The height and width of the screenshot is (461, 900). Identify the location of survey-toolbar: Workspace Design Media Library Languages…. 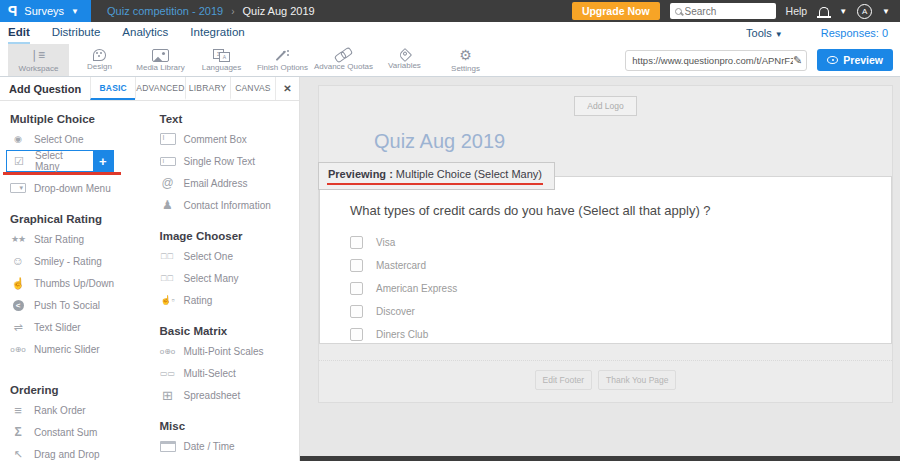
(450, 60).